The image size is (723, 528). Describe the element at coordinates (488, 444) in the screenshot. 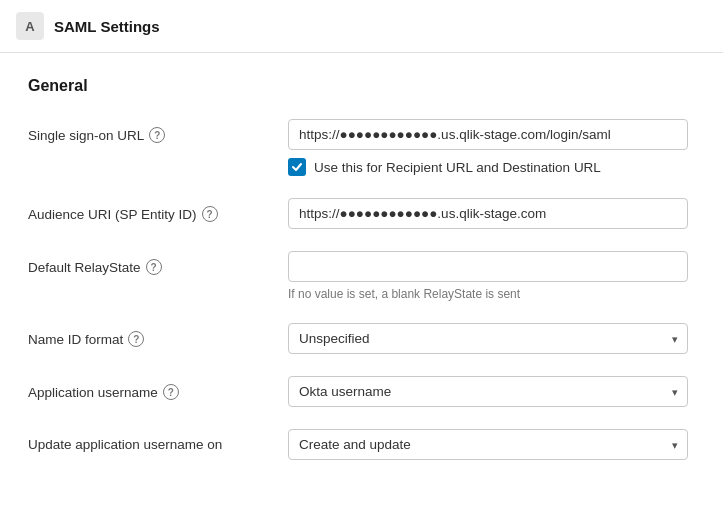

I see `update-username-control: Create and update Create only ▾` at that location.